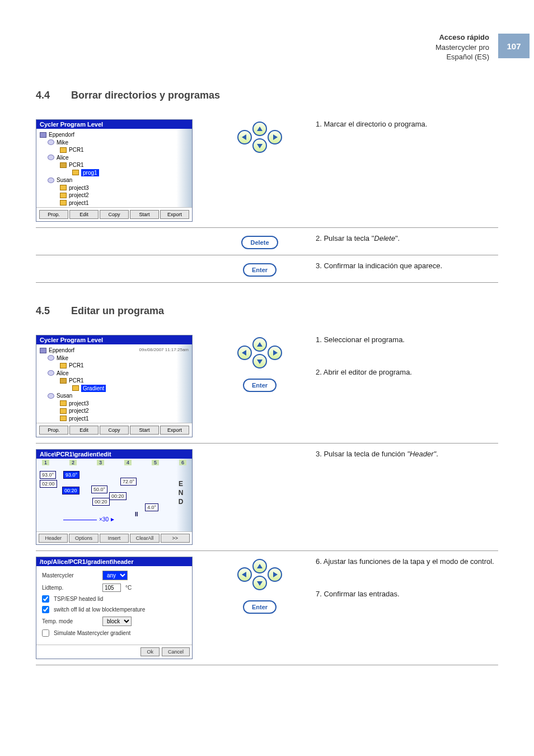  I want to click on hdr-cb3, so click(46, 633).